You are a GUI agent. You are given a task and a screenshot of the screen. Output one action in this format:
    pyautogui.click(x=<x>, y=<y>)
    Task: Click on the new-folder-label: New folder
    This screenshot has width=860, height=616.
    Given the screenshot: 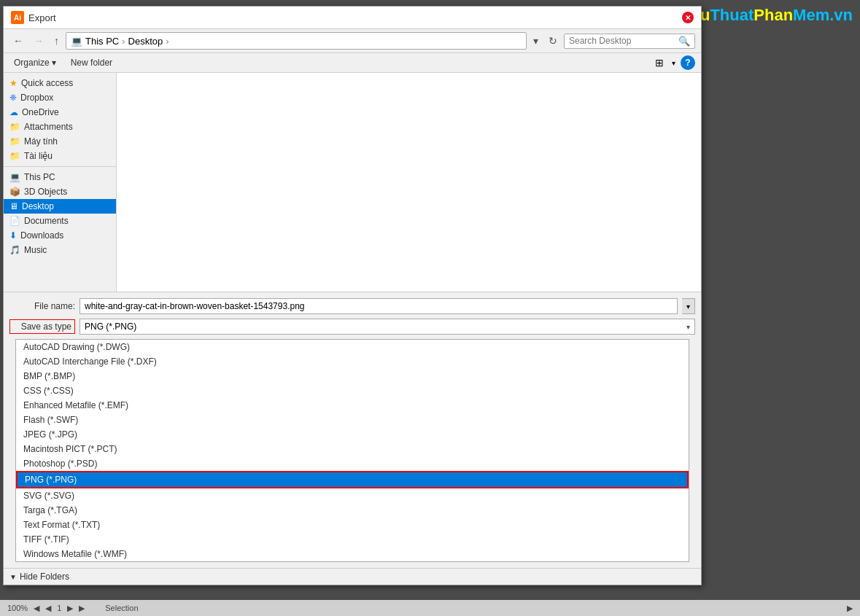 What is the action you would take?
    pyautogui.click(x=92, y=63)
    